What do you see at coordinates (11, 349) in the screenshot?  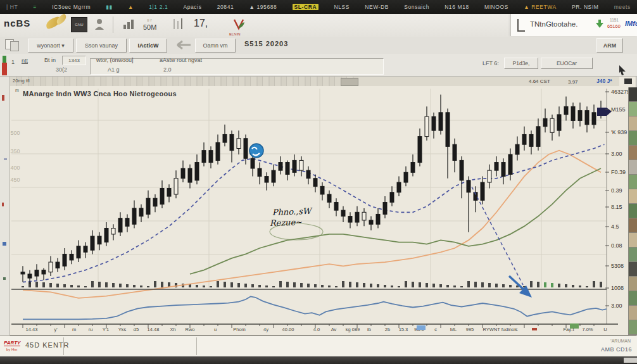 I see `status-red-sub: by Hm` at bounding box center [11, 349].